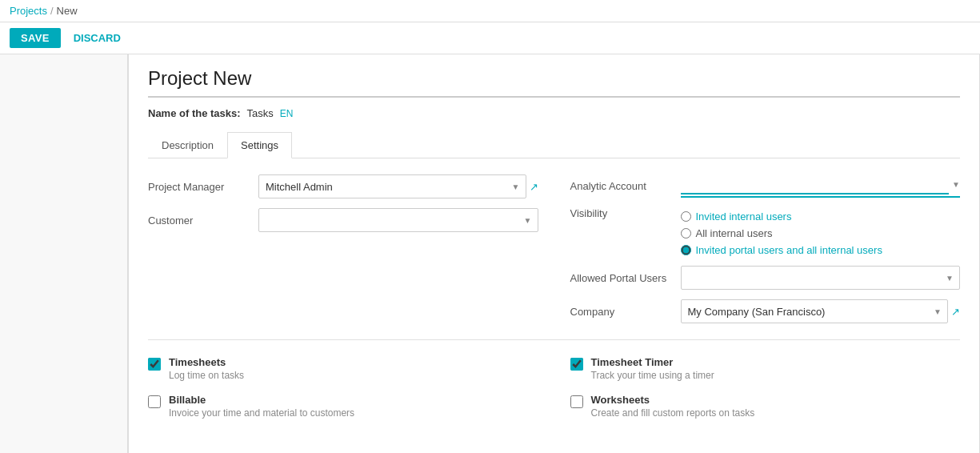 Image resolution: width=980 pixels, height=453 pixels. Describe the element at coordinates (398, 220) in the screenshot. I see `customer-select` at that location.